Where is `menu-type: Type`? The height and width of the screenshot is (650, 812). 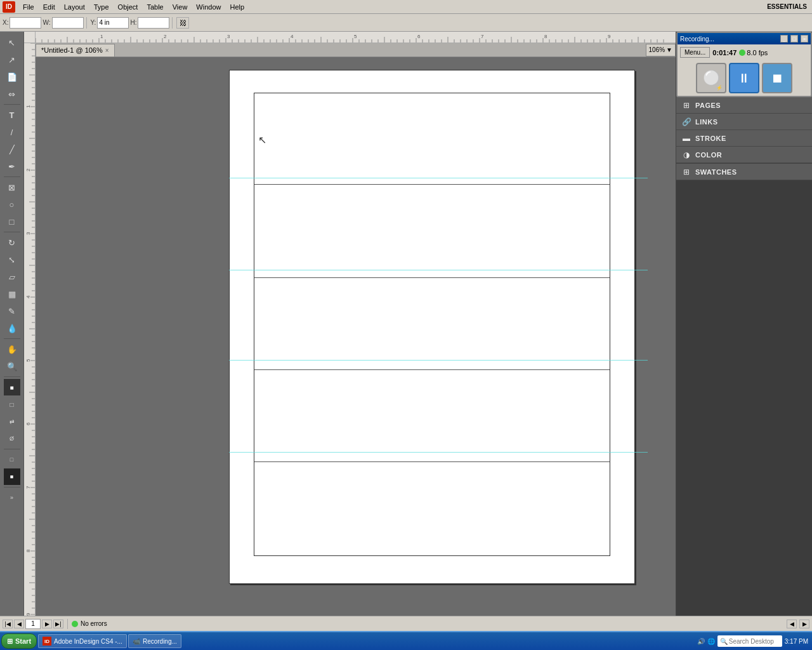
menu-type: Type is located at coordinates (102, 7).